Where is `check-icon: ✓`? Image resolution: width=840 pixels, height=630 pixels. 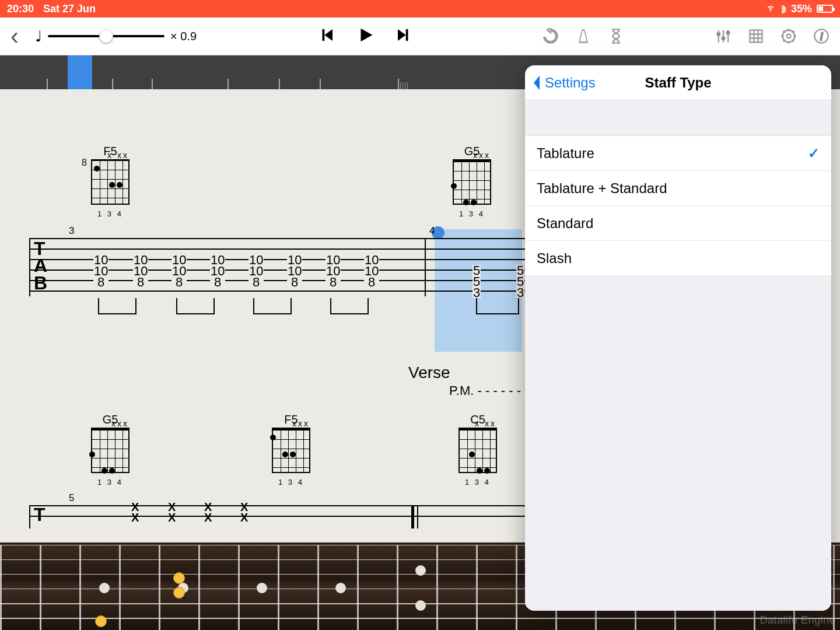
check-icon: ✓ is located at coordinates (814, 153).